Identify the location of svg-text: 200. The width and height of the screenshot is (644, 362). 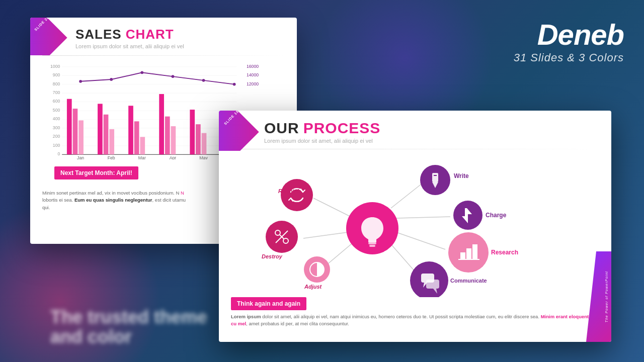
(56, 136).